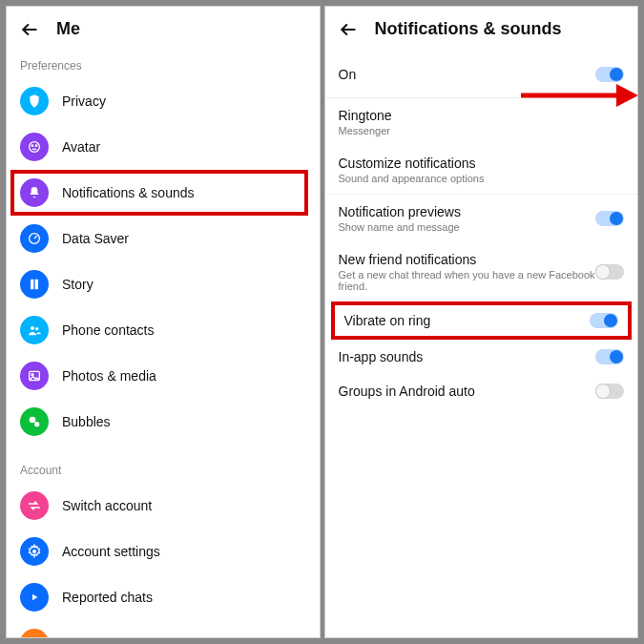 The image size is (644, 644). What do you see at coordinates (107, 597) in the screenshot?
I see `item-label: Reported chats` at bounding box center [107, 597].